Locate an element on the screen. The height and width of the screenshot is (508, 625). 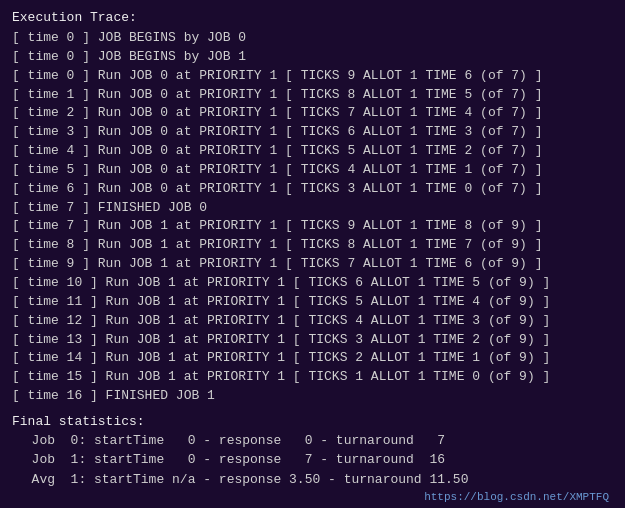
trace-line: [ time 4 ] Run JOB 0 at PRIORITY 1 [ TIC… is located at coordinates (312, 152).